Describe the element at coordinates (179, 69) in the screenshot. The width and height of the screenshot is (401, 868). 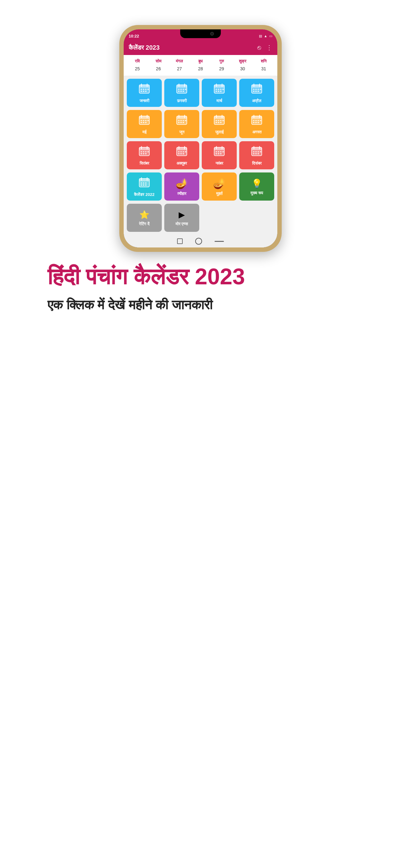
I see `date-27: 27` at that location.